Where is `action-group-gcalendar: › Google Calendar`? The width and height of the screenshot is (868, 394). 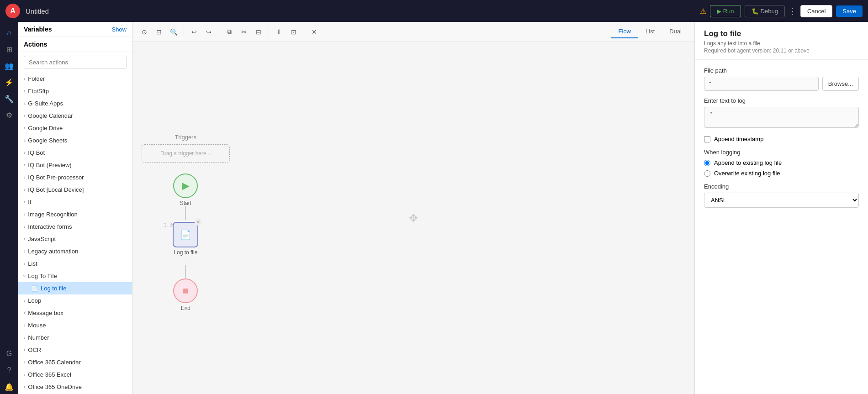
action-group-gcalendar: › Google Calendar is located at coordinates (75, 116).